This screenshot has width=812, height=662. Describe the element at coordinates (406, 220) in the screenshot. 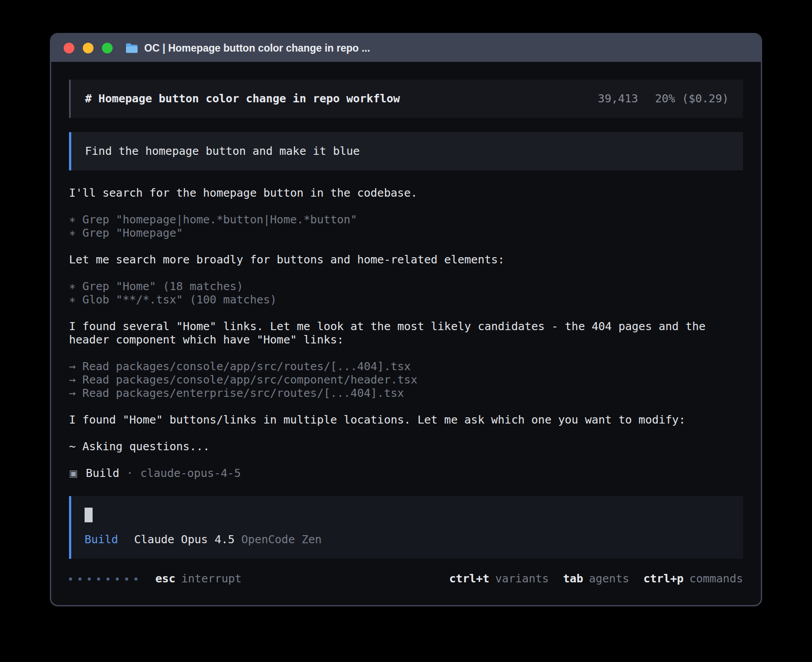

I see `tool-call: ∗ Grep "homepage|home.*button|Home.*butt…` at that location.